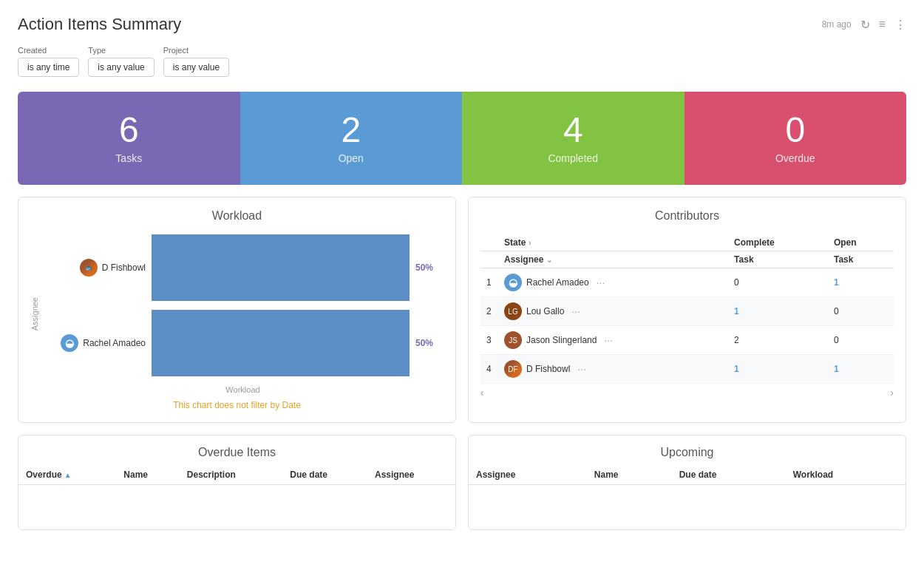  I want to click on page-title: Action Items Summary, so click(99, 24).